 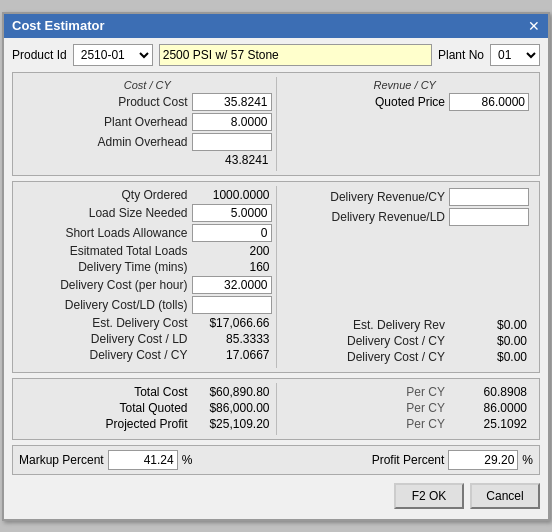 I want to click on load-size-input, so click(x=232, y=213).